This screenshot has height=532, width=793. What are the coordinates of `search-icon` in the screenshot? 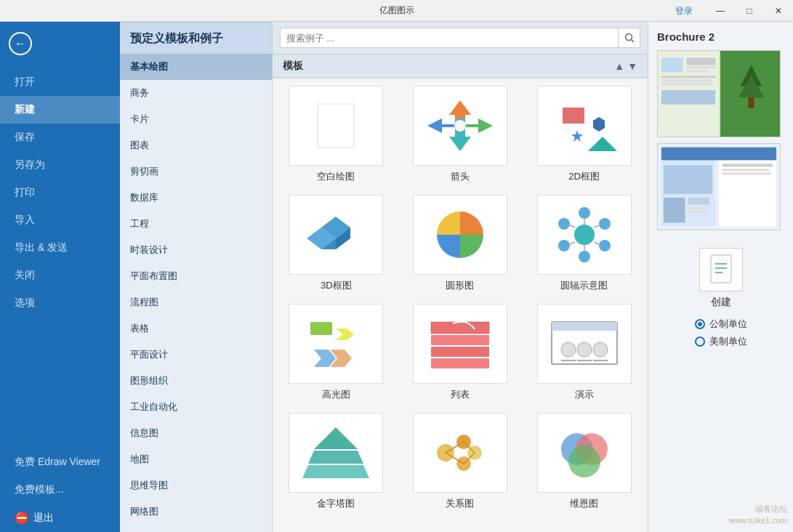 It's located at (629, 38).